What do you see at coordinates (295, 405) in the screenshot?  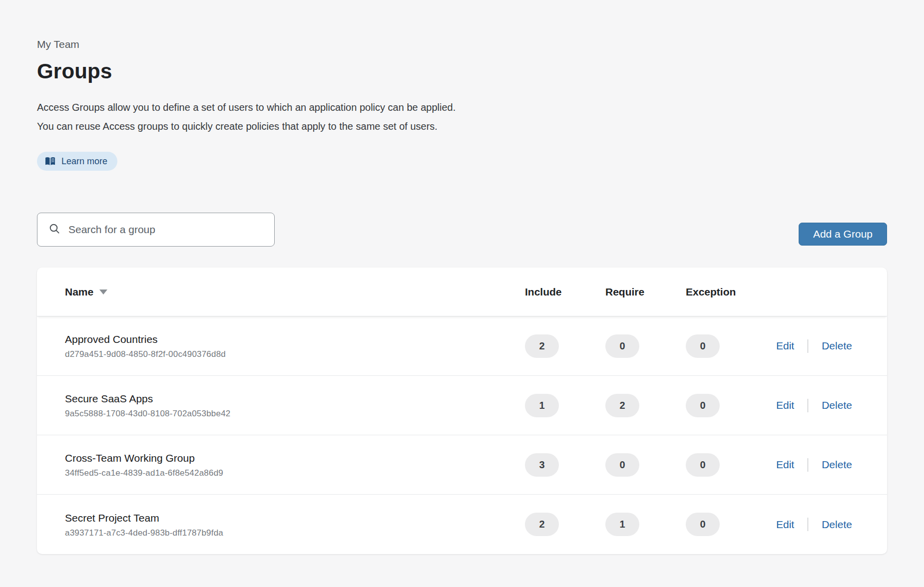 I see `group-name-cell: Secure SaaS Apps 9a5c5888-1708-43d0-8108…` at bounding box center [295, 405].